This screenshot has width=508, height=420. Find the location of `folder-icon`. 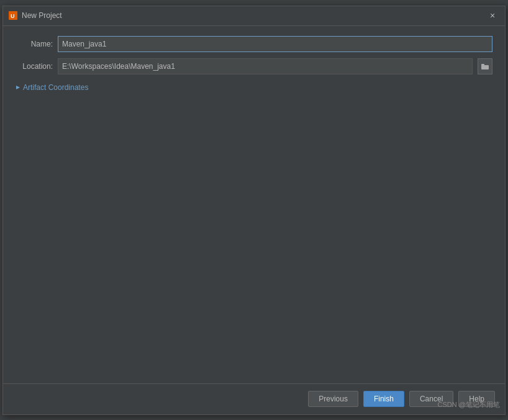

folder-icon is located at coordinates (485, 66).